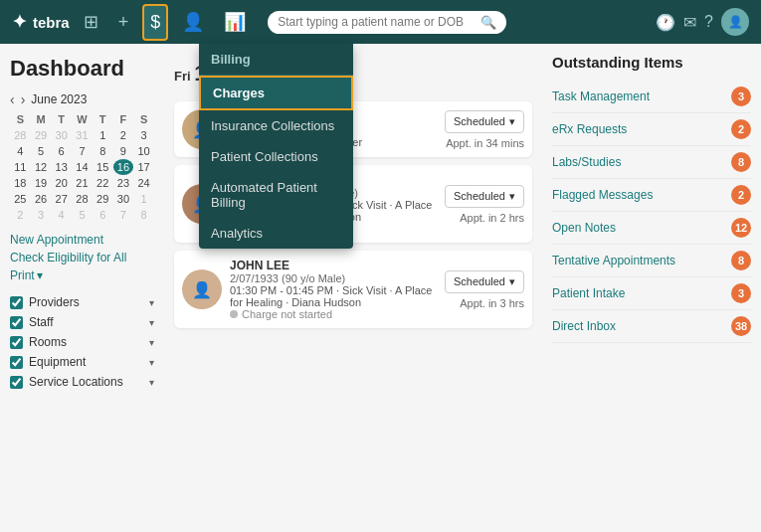 Image resolution: width=761 pixels, height=532 pixels. I want to click on outstanding-flagged-messages: Flagged Messages 2, so click(652, 195).